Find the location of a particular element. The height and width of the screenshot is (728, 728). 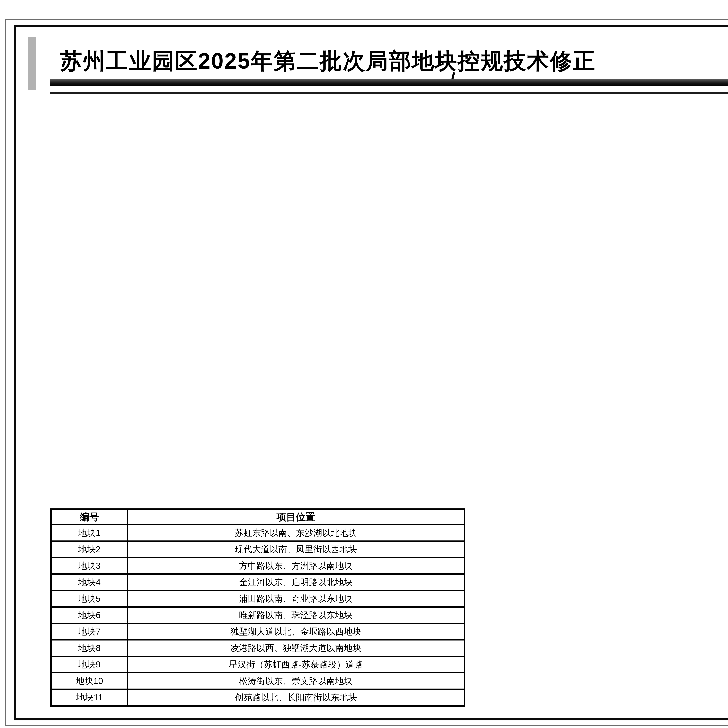

cell-plot-id: 地块3 is located at coordinates (89, 566).